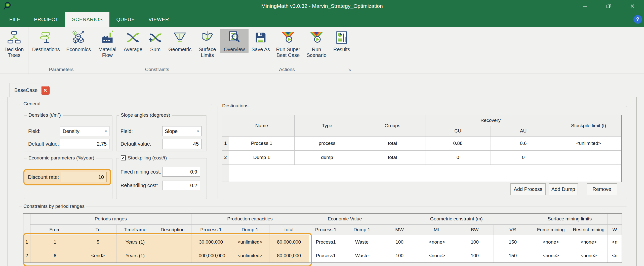  I want to click on cell-to: 5, so click(98, 242).